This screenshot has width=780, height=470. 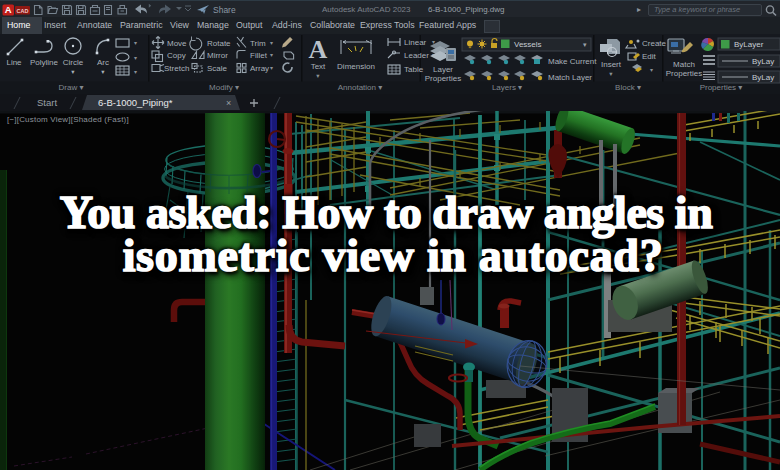 I want to click on svg-text: Stretch, so click(x=176, y=68).